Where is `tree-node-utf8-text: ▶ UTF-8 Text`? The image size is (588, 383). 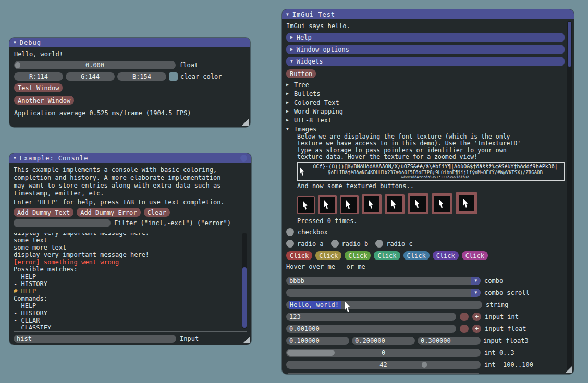
tree-node-utf8-text: ▶ UTF-8 Text is located at coordinates (425, 120).